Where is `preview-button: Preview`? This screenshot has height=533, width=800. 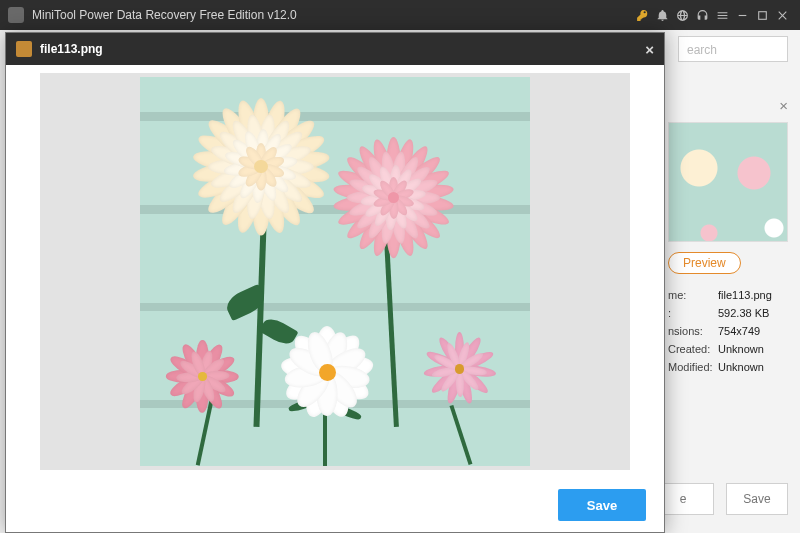 preview-button: Preview is located at coordinates (704, 263).